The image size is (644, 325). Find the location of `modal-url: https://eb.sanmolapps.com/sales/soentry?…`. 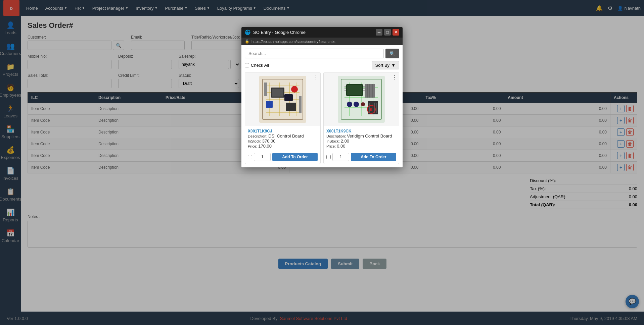

modal-url: https://eb.sanmolapps.com/sales/soentry?… is located at coordinates (325, 42).